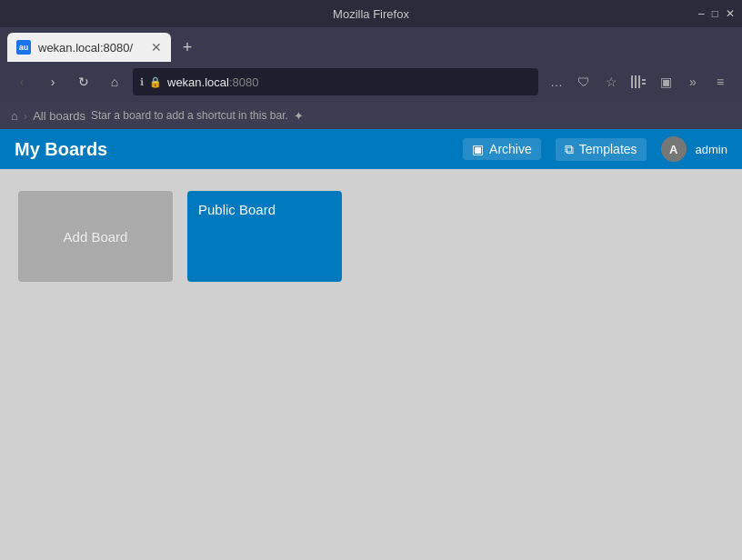  I want to click on library-icon, so click(638, 82).